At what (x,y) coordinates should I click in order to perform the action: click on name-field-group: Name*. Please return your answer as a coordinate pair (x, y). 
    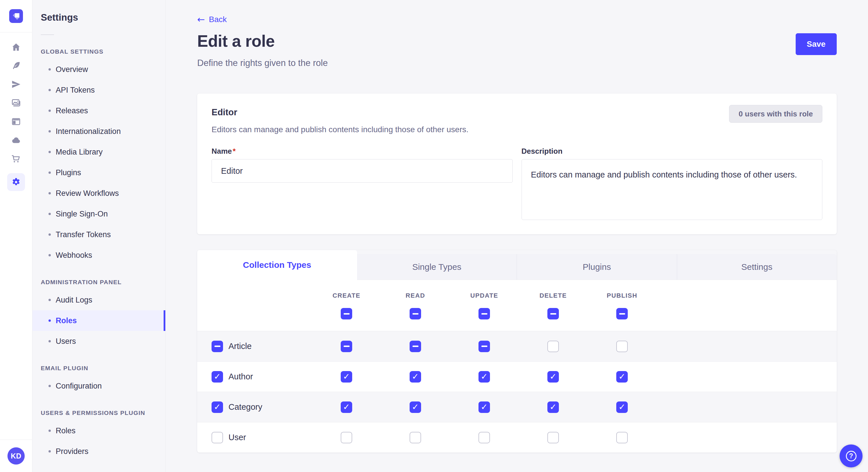
    Looking at the image, I should click on (362, 184).